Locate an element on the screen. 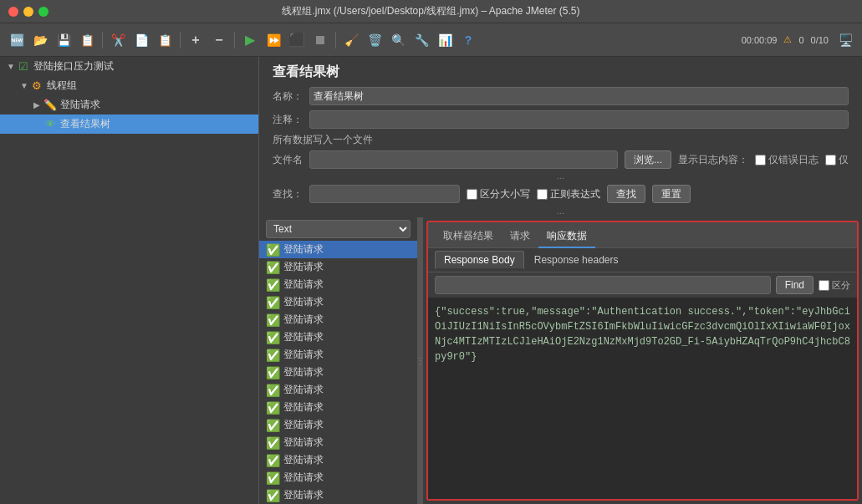  sub-tab-response-headers: Response headers is located at coordinates (577, 260).